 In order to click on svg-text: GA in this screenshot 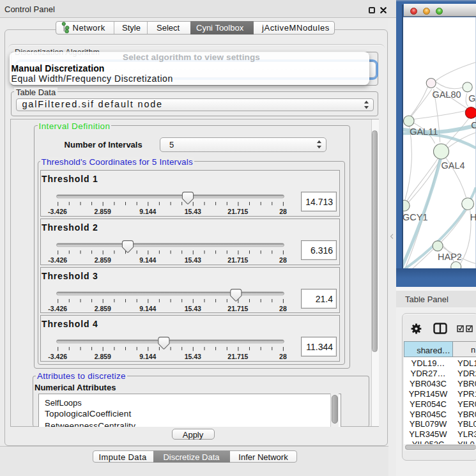, I will do `click(472, 98)`.